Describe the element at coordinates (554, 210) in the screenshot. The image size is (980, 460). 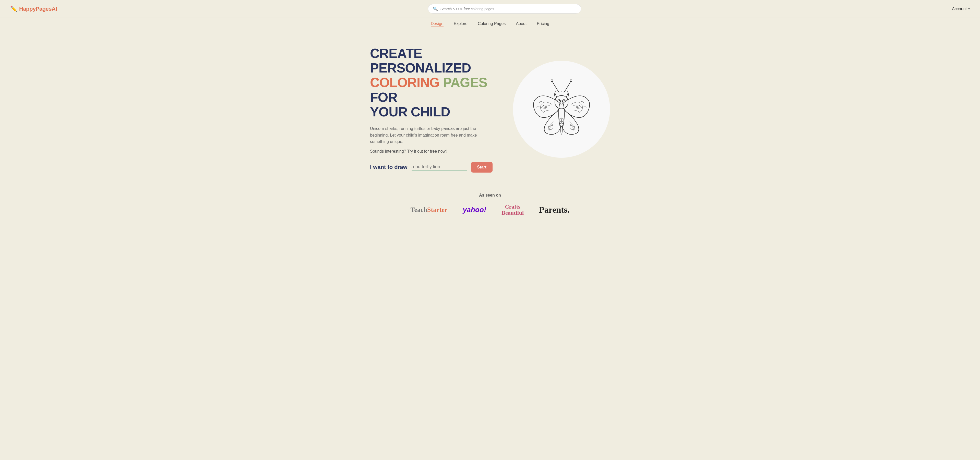
I see `brand-parents: Parents.` at that location.